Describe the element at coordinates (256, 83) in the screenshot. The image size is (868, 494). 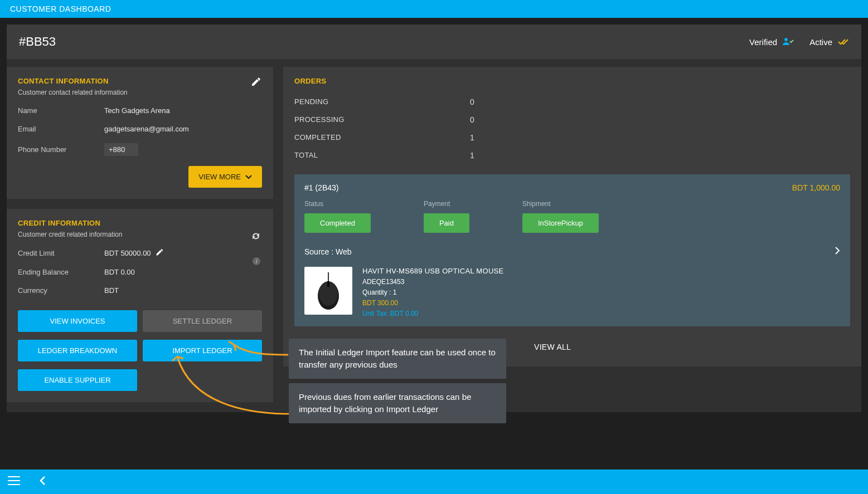
I see `edit-contact-icon` at that location.